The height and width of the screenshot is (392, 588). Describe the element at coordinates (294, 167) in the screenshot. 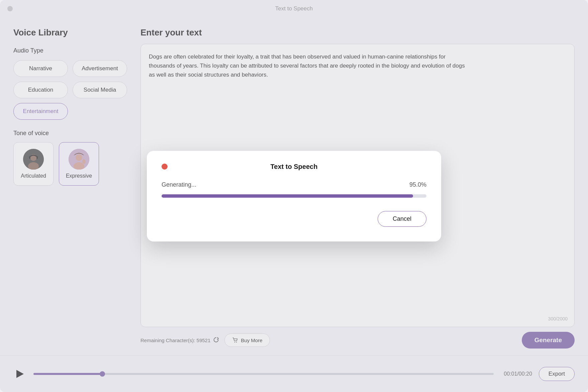

I see `modal-title: Text to Speech` at that location.